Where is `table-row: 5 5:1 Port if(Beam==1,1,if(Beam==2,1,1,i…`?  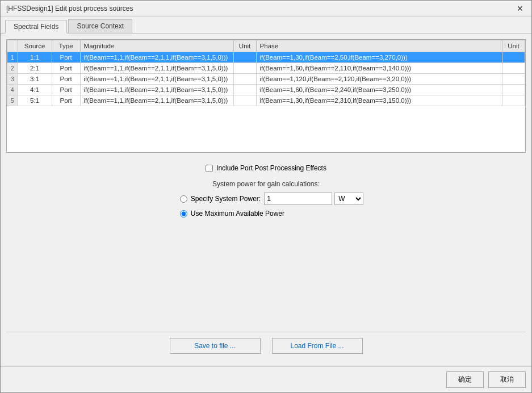
table-row: 5 5:1 Port if(Beam==1,1,if(Beam==2,1,1,i… is located at coordinates (266, 101).